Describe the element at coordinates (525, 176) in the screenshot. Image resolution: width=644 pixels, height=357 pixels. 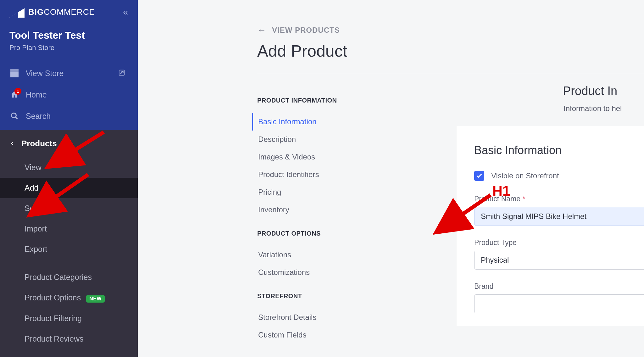
I see `visible-on-storefront-label: Visible on Storefront` at that location.